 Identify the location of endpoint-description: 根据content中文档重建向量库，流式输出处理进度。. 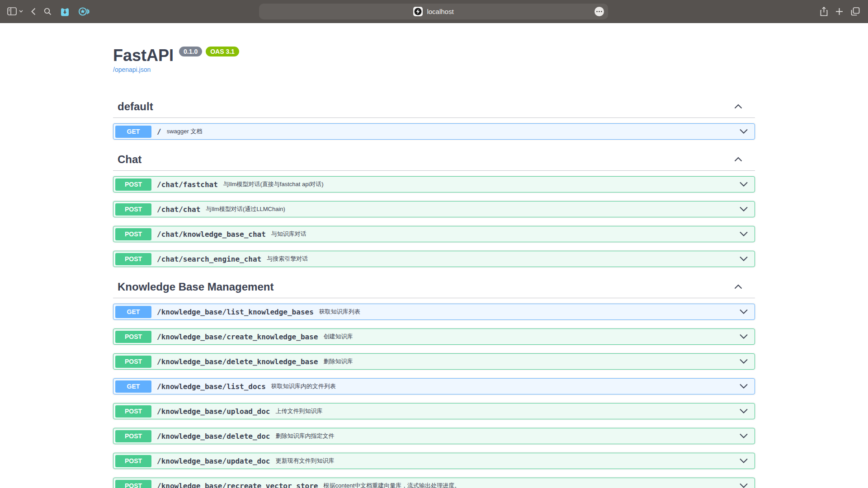
(392, 485).